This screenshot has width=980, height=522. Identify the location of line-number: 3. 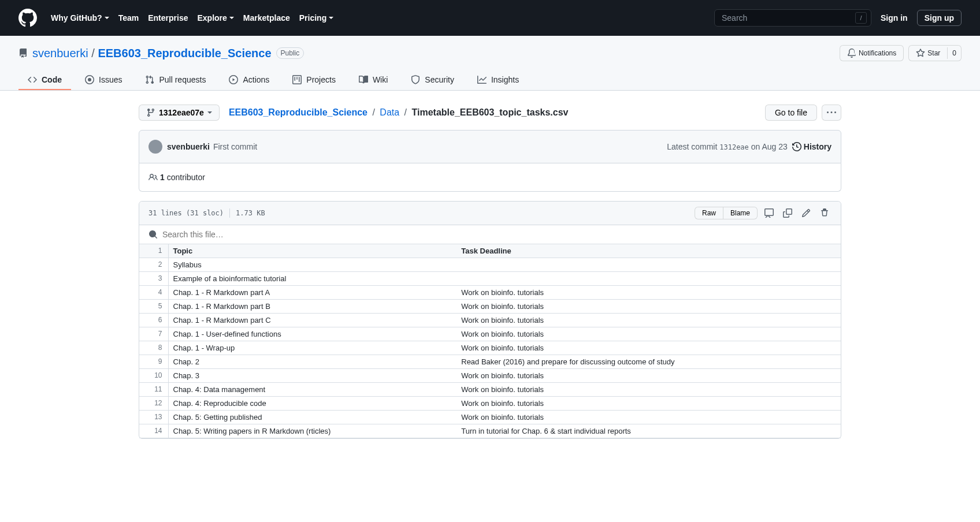
(154, 279).